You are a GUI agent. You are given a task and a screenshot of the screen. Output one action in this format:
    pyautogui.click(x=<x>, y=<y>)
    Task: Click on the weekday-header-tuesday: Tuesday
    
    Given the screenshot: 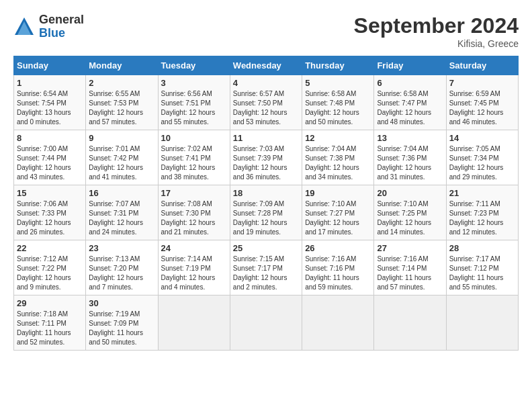 What is the action you would take?
    pyautogui.click(x=193, y=66)
    